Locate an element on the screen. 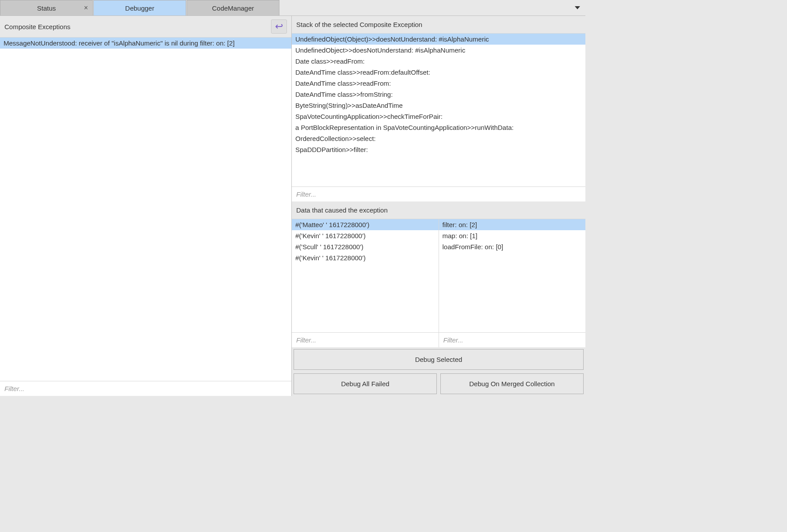  list-item: filter: on: [2] is located at coordinates (512, 224).